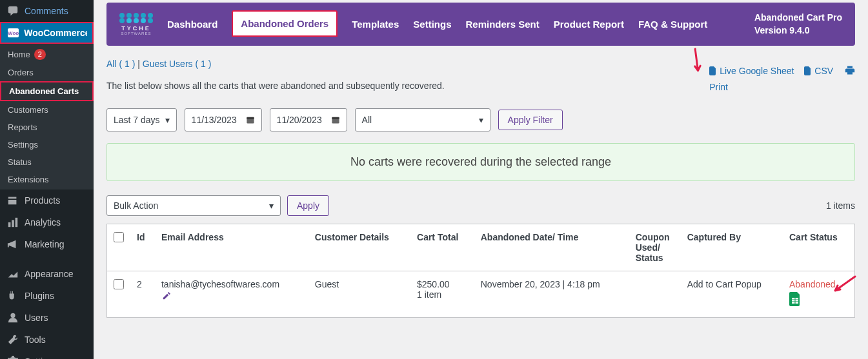 This screenshot has height=359, width=868. I want to click on tyche-logo: TYCHE SOFTWARES, so click(136, 24).